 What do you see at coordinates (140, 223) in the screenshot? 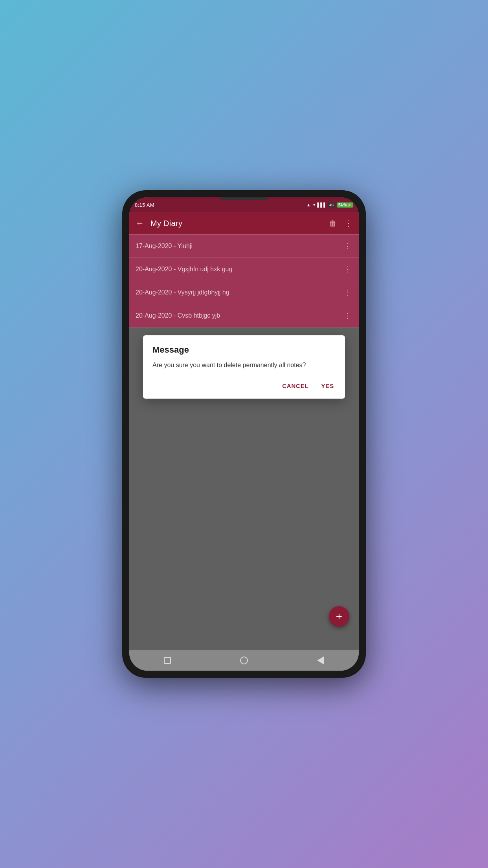
I see `back-button: ←` at bounding box center [140, 223].